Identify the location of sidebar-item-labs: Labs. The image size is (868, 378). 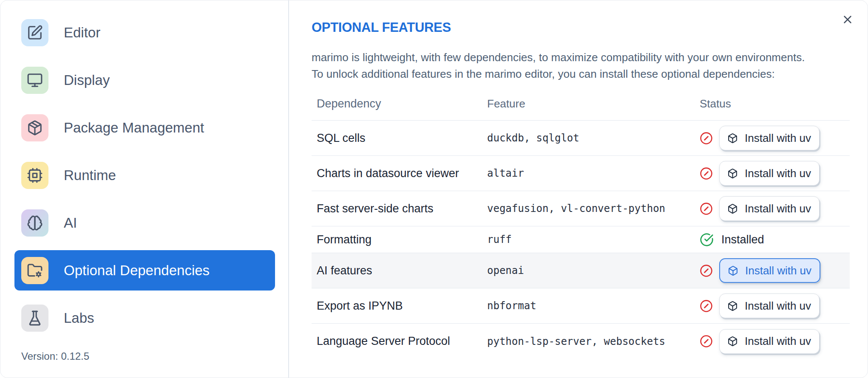
(145, 318).